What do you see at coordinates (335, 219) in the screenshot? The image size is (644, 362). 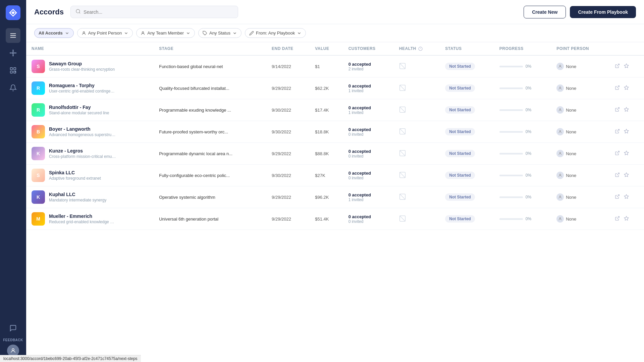 I see `table-row: M Mueller - Emmerich Reduced grid-enable…` at bounding box center [335, 219].